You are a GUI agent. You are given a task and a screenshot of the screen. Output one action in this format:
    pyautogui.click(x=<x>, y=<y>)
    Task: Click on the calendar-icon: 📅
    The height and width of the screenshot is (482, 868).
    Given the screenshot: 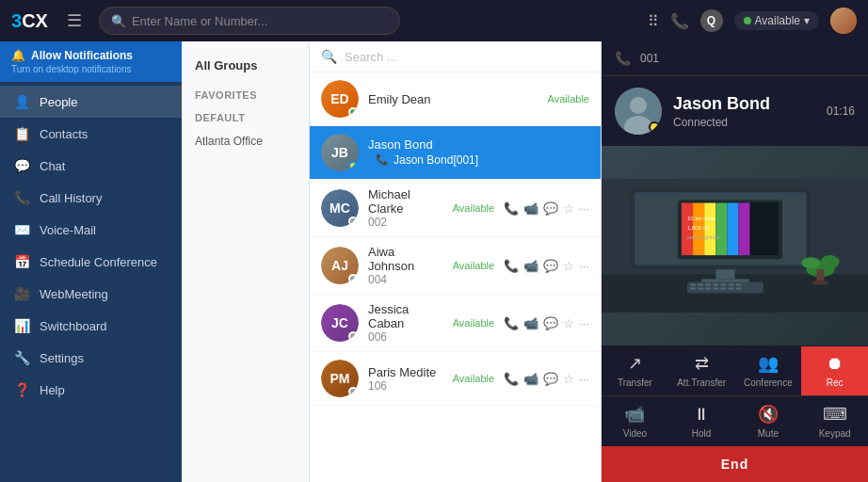 What is the action you would take?
    pyautogui.click(x=22, y=262)
    